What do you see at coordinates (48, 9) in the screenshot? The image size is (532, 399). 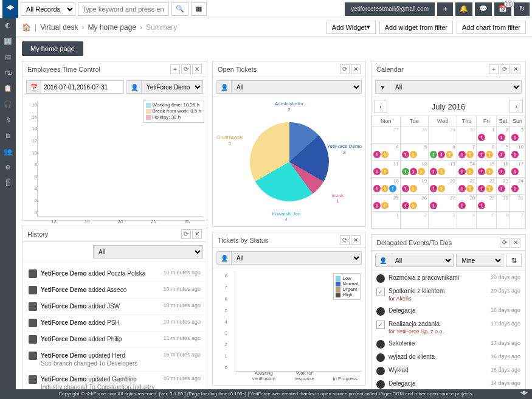 I see `records-select: All Records` at bounding box center [48, 9].